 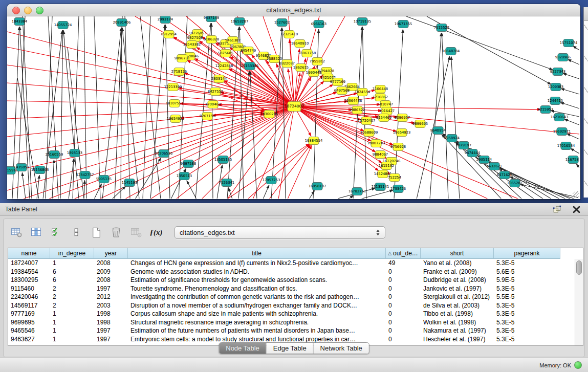 What do you see at coordinates (111, 322) in the screenshot?
I see `table-cell: 1998` at bounding box center [111, 322].